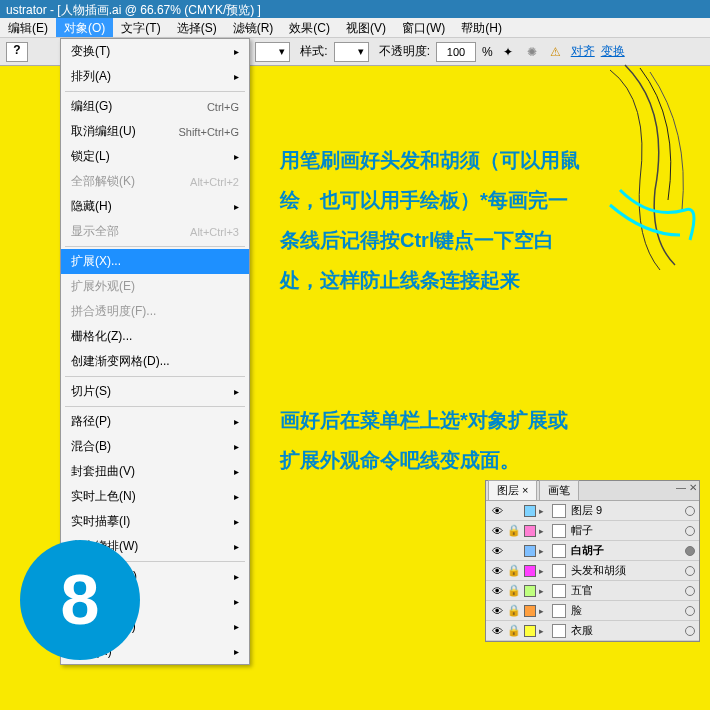  Describe the element at coordinates (155, 422) in the screenshot. I see `menu-item-18: 路径(P)` at that location.